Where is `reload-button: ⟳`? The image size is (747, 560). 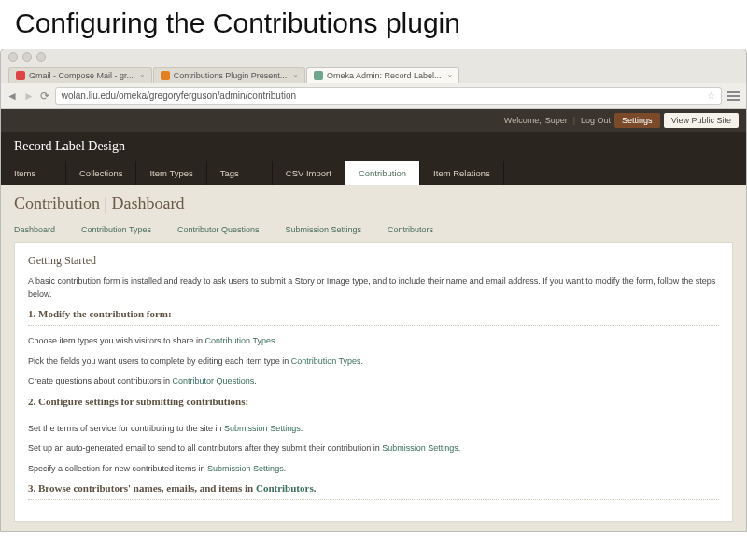
reload-button: ⟳ is located at coordinates (45, 96).